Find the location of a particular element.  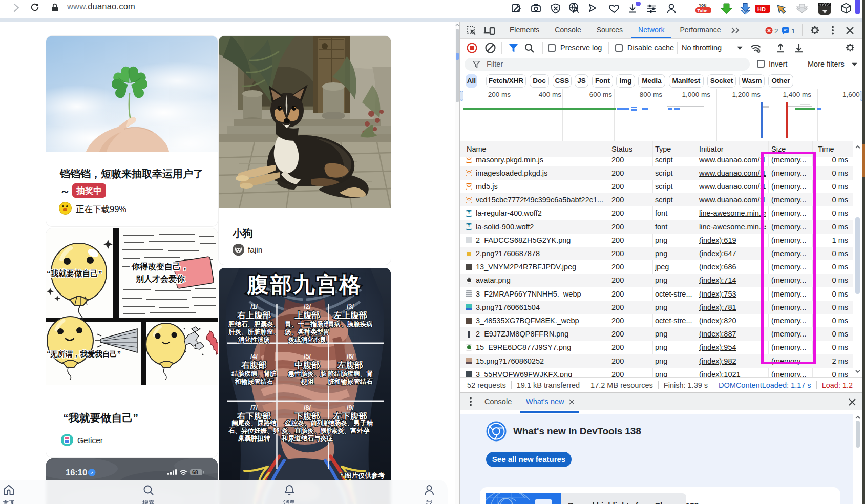

svg-text: 急性肠炎、肠 is located at coordinates (307, 374).